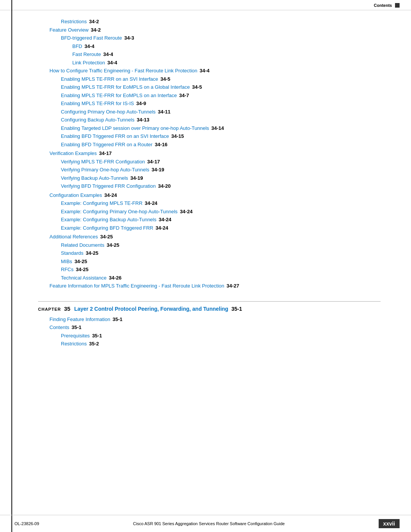 This screenshot has height=532, width=411. I want to click on toc-link: Verifying MPLS TE-FRR Configuration, so click(103, 162).